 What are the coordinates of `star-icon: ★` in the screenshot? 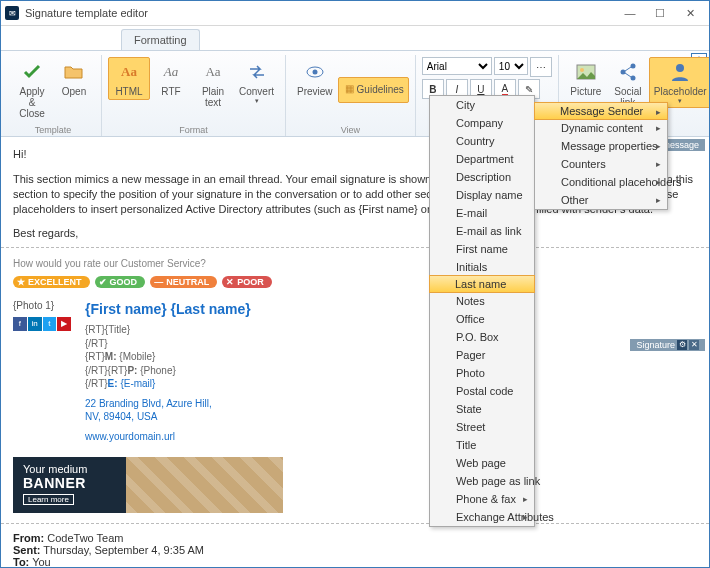 It's located at (21, 282).